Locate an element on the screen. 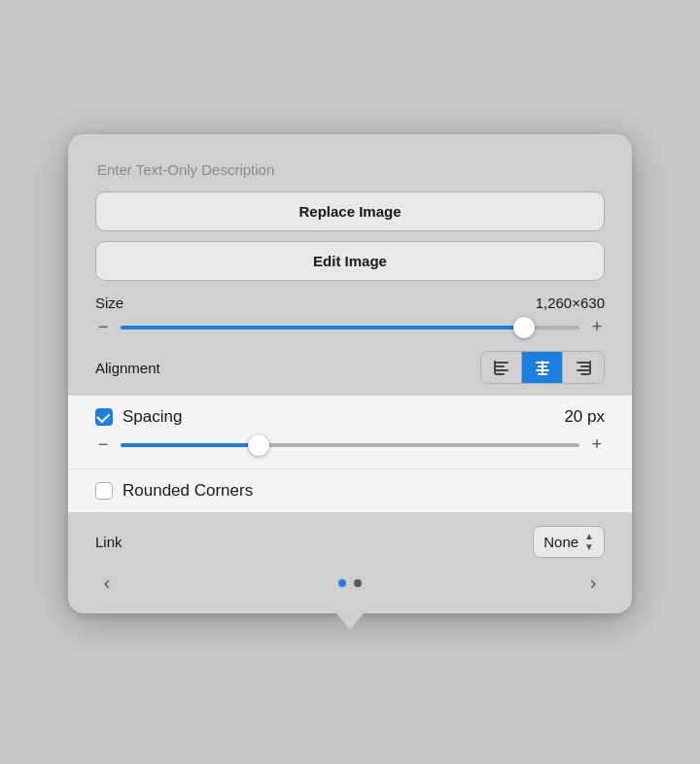 The height and width of the screenshot is (764, 700). align-right-button is located at coordinates (583, 367).